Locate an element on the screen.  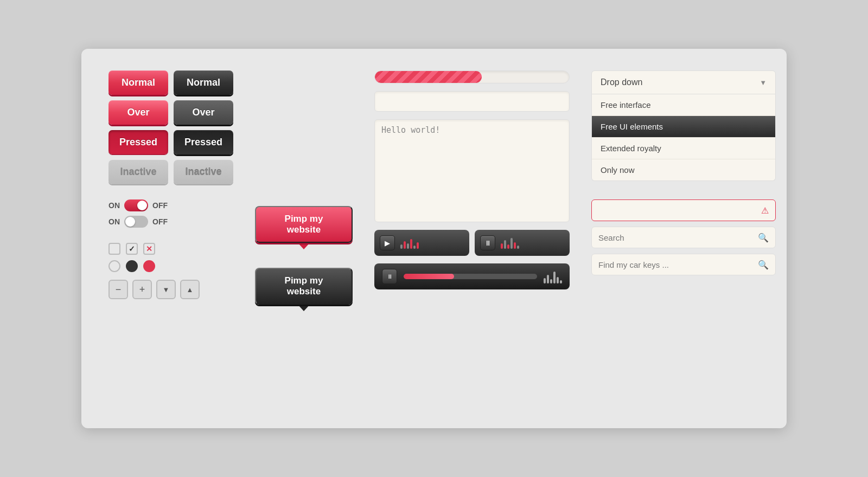
bar7 is located at coordinates (502, 246).